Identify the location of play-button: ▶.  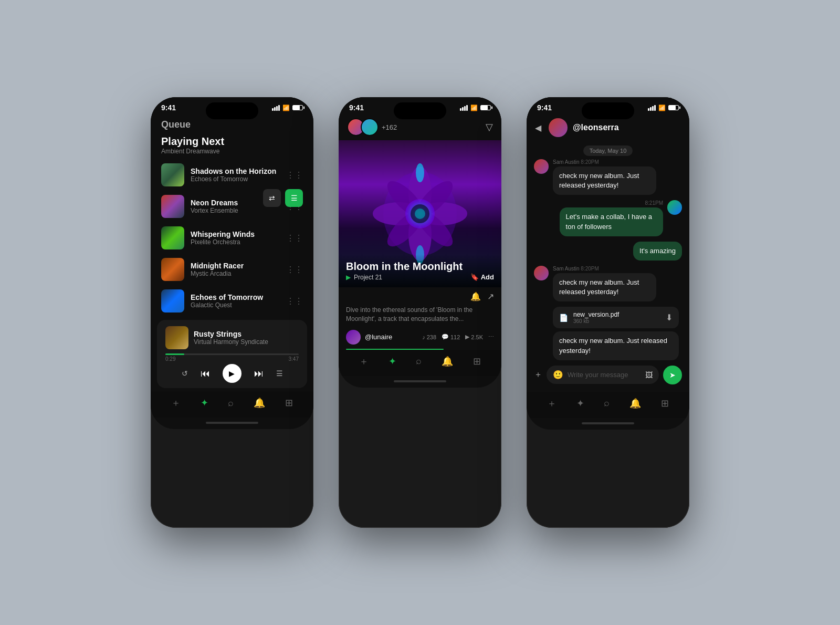
(232, 373).